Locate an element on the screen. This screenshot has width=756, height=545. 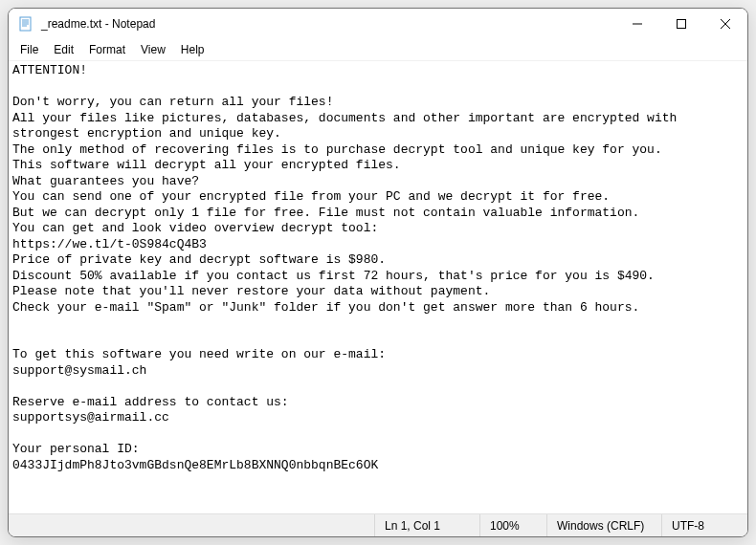
notepad-icon is located at coordinates (26, 24).